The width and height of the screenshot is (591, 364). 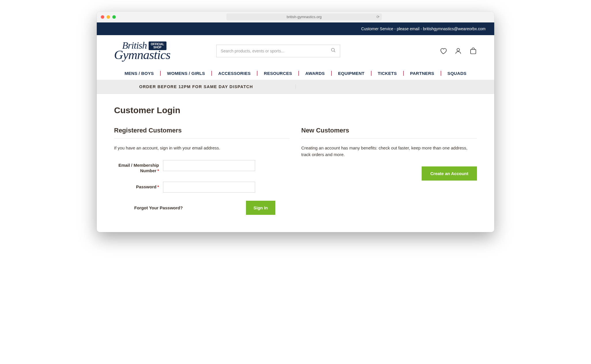 I want to click on nav-partners: PARTNERS, so click(x=423, y=73).